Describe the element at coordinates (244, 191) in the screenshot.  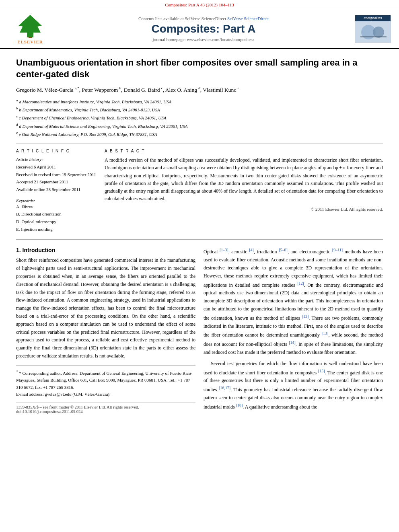
I see `abstract-col: A B S T R A C T A modified version of th…` at that location.